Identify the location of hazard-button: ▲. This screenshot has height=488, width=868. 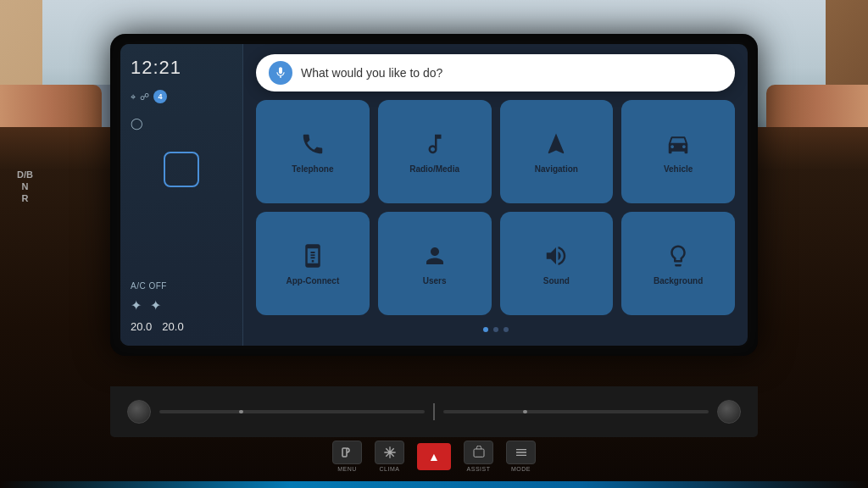
(434, 457).